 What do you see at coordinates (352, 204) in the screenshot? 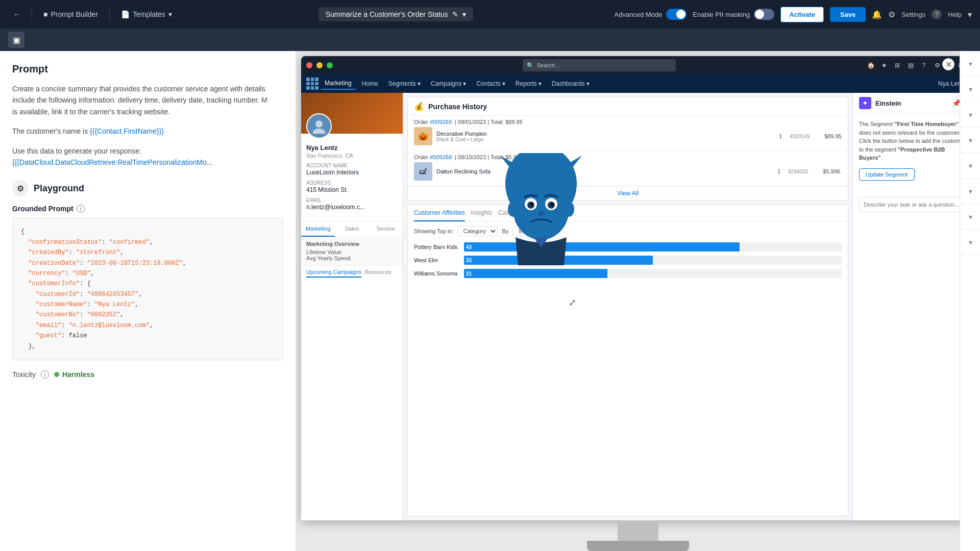
I see `crm-profile-email: Email n.lentz@luxeloom.c...` at bounding box center [352, 204].